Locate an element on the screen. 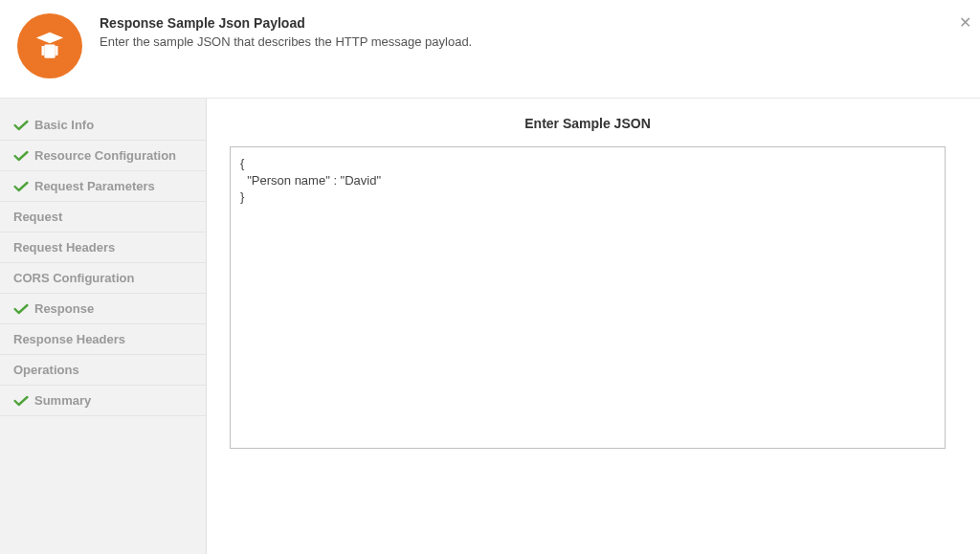  sidebar-item-request-headers: Request Headers is located at coordinates (103, 248).